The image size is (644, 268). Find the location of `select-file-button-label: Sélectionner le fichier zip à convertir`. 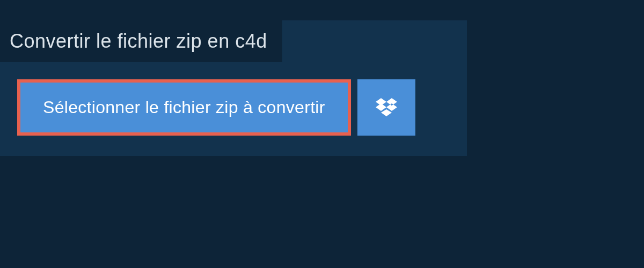

select-file-button-label: Sélectionner le fichier zip à convertir is located at coordinates (184, 107).